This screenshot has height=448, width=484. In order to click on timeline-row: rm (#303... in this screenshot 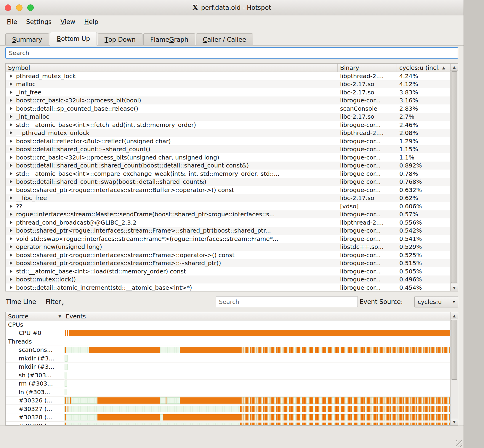, I will do `click(228, 384)`.